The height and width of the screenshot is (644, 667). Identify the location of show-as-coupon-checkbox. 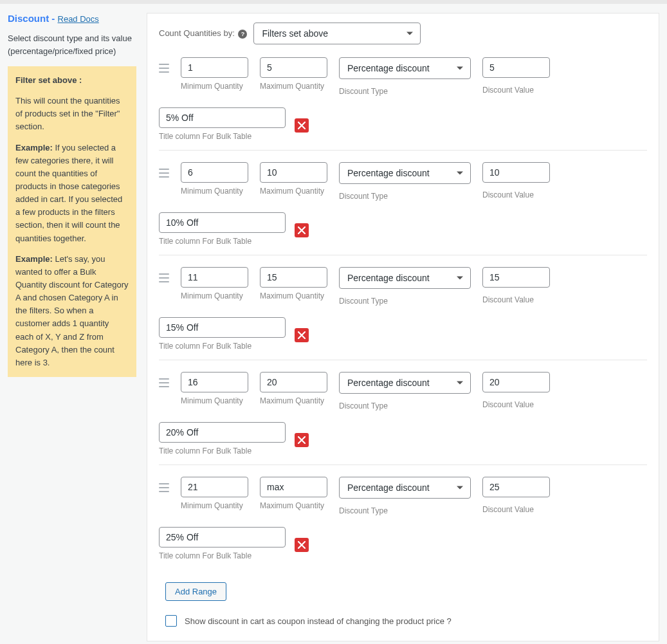
(171, 621).